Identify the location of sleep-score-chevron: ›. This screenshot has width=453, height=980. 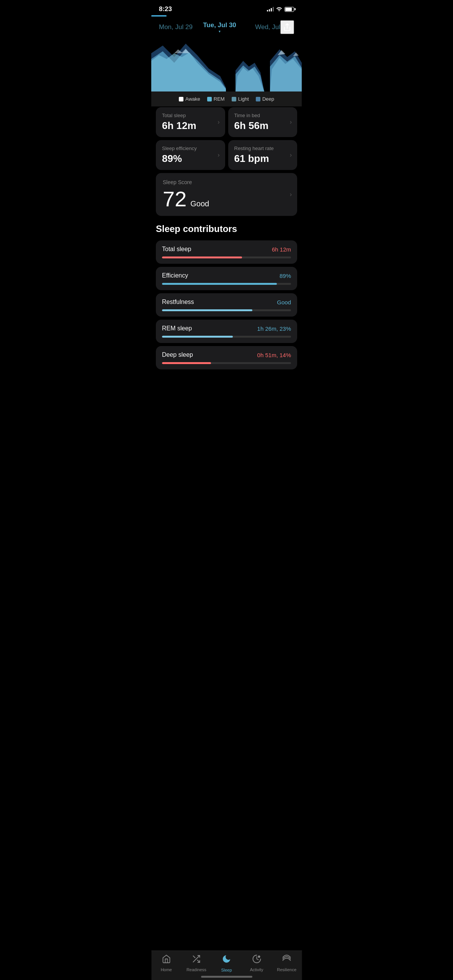
(291, 194).